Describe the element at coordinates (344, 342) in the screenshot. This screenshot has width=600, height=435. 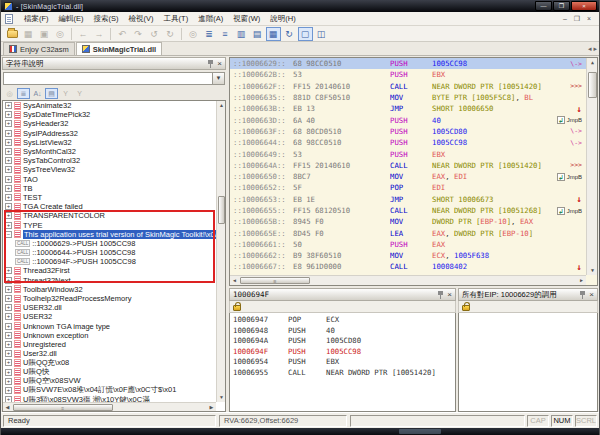
I see `detail-row: 1000694APUSH1005CD80` at that location.